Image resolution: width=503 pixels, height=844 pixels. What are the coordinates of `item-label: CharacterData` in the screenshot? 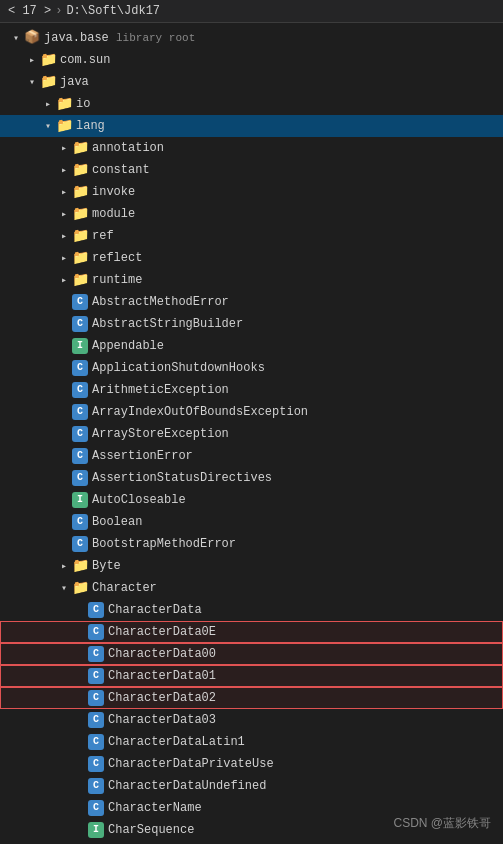 It's located at (155, 610).